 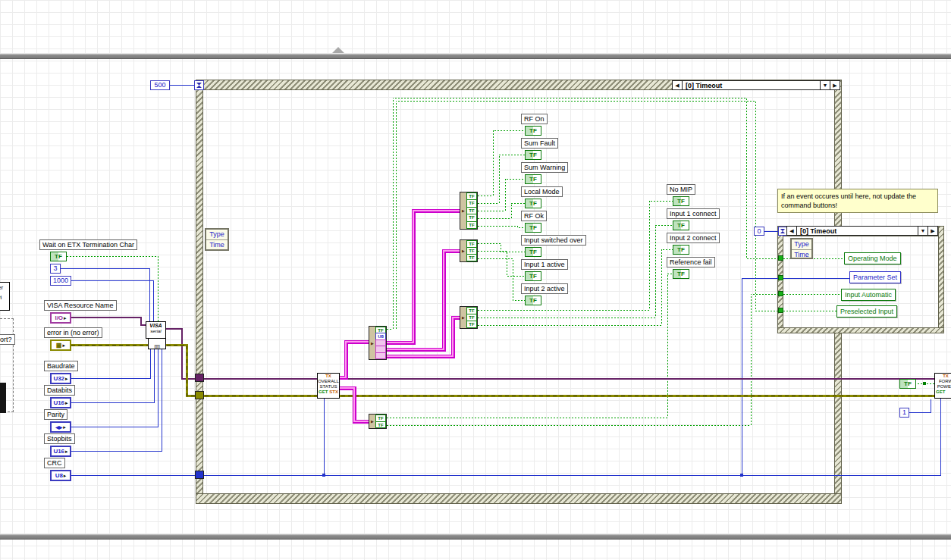 I want to click on bool-indicator-reference-fail: TF, so click(x=681, y=274).